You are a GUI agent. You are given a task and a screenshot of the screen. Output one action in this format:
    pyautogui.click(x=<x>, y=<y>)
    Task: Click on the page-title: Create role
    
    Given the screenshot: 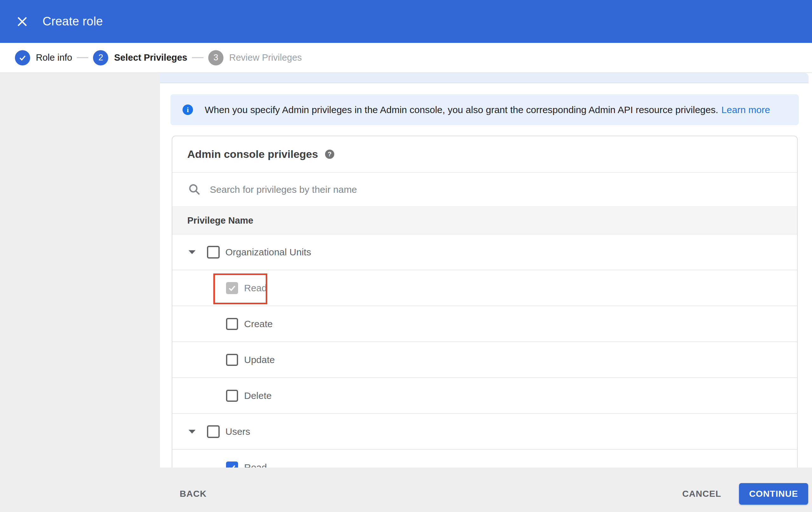 What is the action you would take?
    pyautogui.click(x=73, y=22)
    